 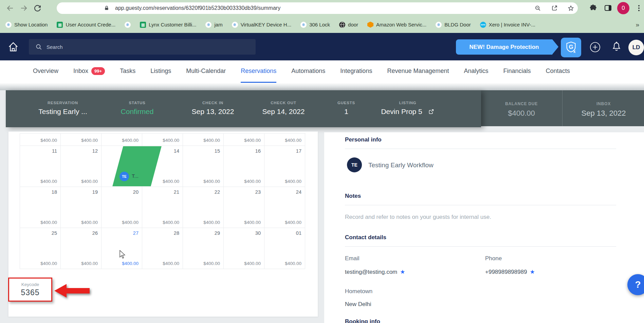 What do you see at coordinates (354, 165) in the screenshot?
I see `guest-avatar: TE` at bounding box center [354, 165].